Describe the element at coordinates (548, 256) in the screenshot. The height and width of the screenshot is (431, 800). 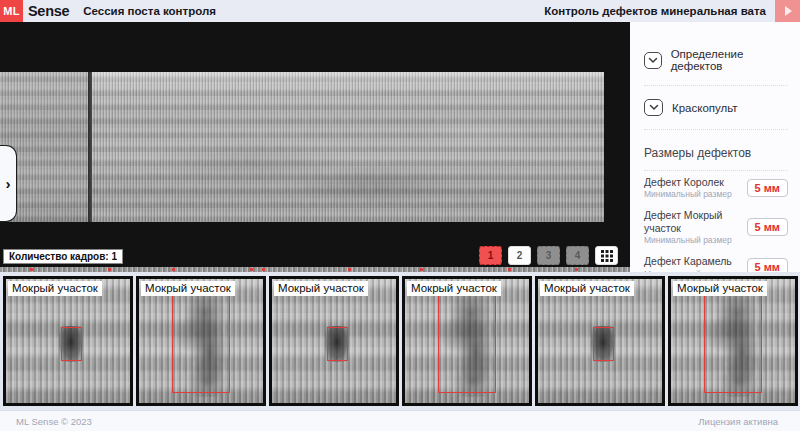
I see `page-button-3: 3` at that location.